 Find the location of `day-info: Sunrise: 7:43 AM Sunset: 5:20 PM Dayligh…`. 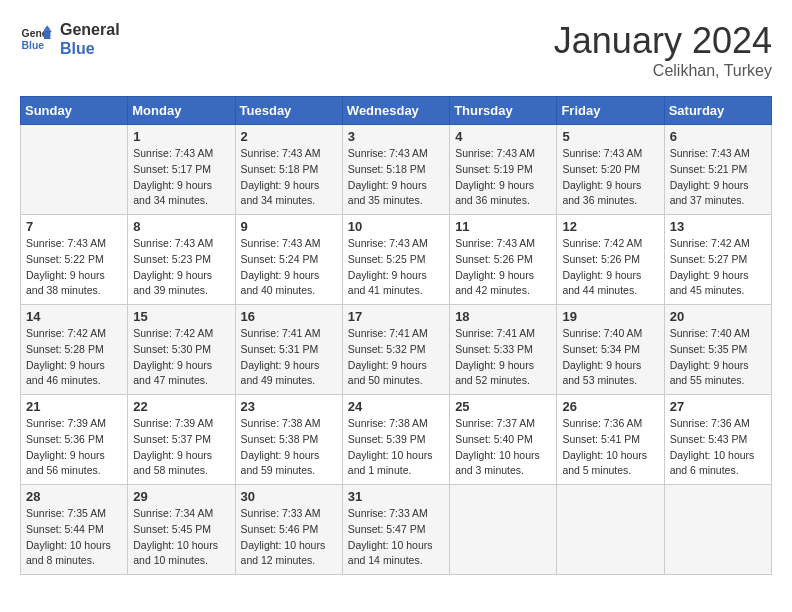

day-info: Sunrise: 7:43 AM Sunset: 5:20 PM Dayligh… is located at coordinates (610, 178).